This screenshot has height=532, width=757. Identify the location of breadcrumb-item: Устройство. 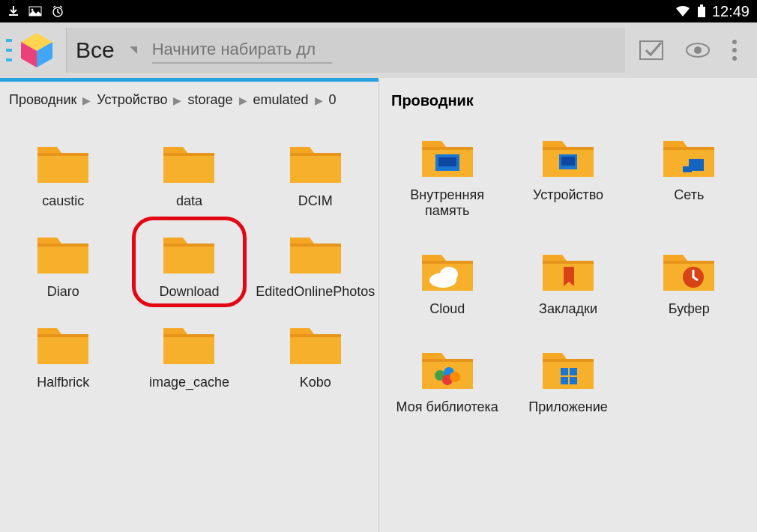
(132, 100).